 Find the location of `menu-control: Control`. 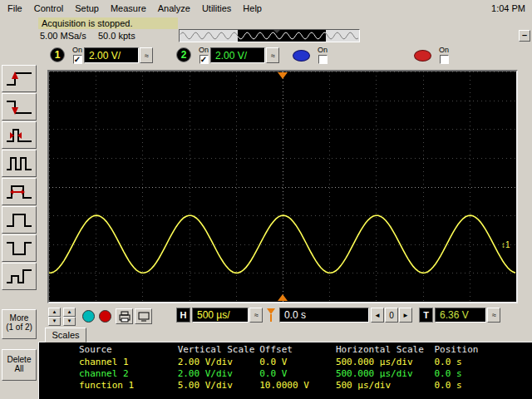

menu-control: Control is located at coordinates (48, 8).